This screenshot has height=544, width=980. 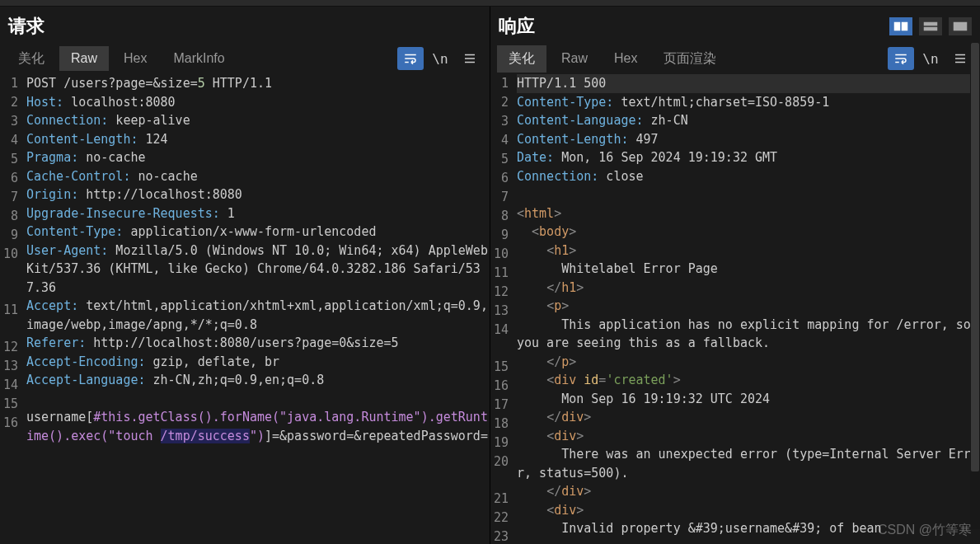 I want to click on code-line: Accept-Encoding: gzip, deflate, br, so click(x=258, y=363).